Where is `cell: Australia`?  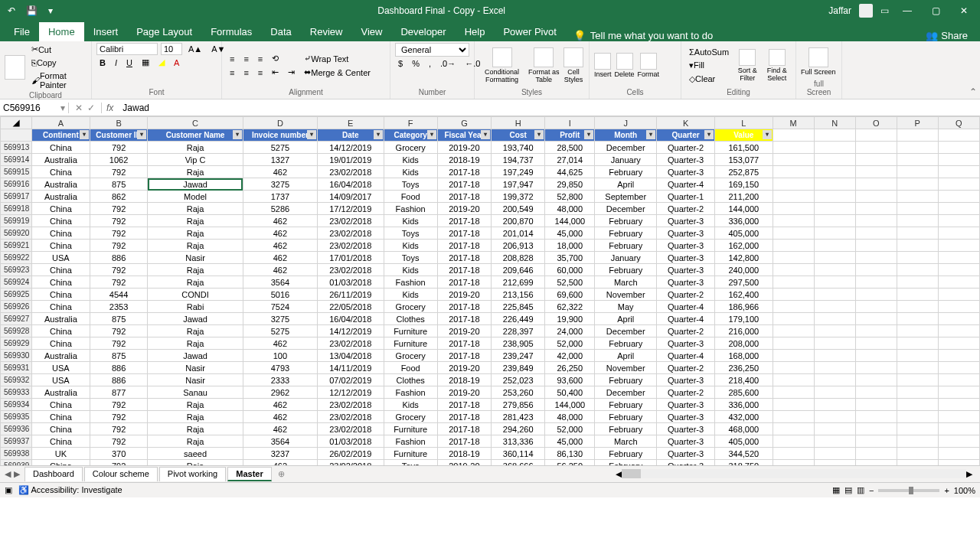 cell: Australia is located at coordinates (61, 197).